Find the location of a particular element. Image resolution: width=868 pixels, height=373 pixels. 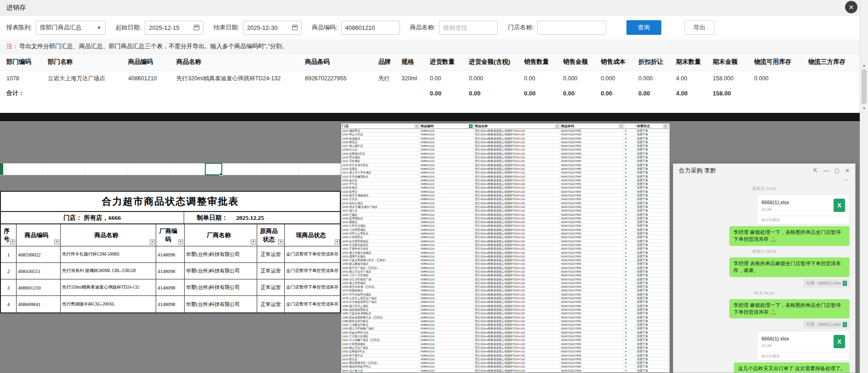

sheet-row: 1056-六盘水凤翔城小区店（三都店） 408601210 先行320ml精典泰… is located at coordinates (505, 260).